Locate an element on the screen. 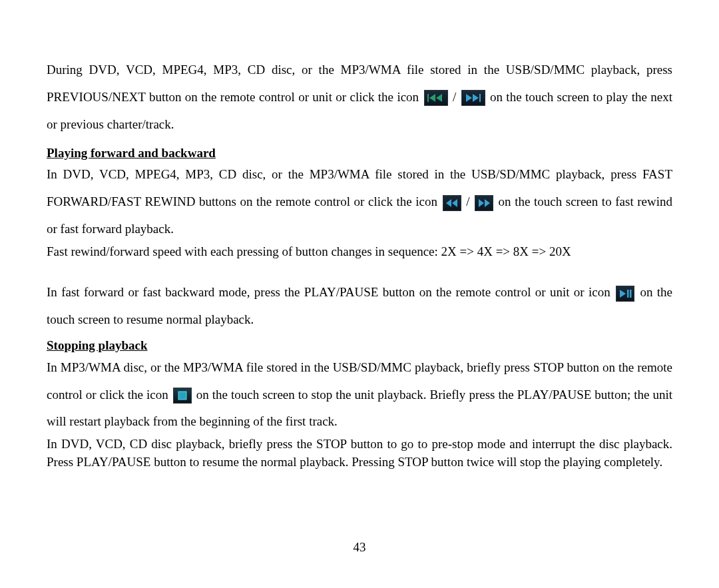 The image size is (719, 588). paragraph-stop-dvd: In DVD, VCD, CD disc playback, briefly p… is located at coordinates (360, 453).